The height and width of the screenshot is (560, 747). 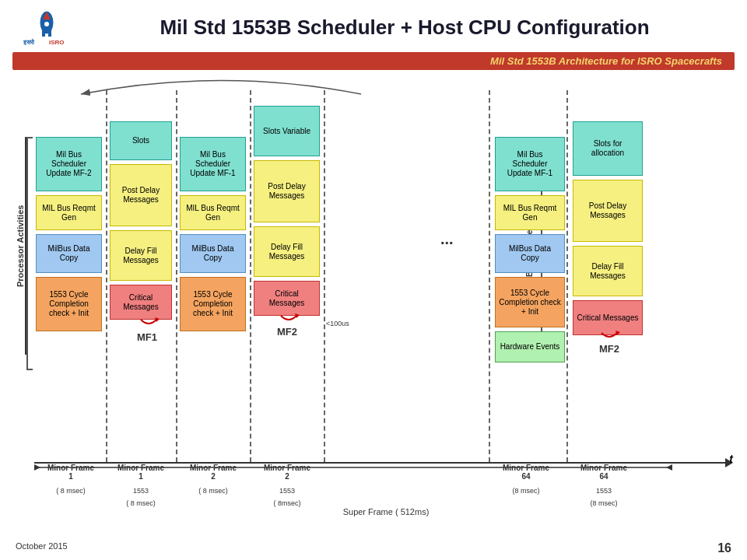 What do you see at coordinates (447, 240) in the screenshot?
I see `dots-label: ...` at bounding box center [447, 240].